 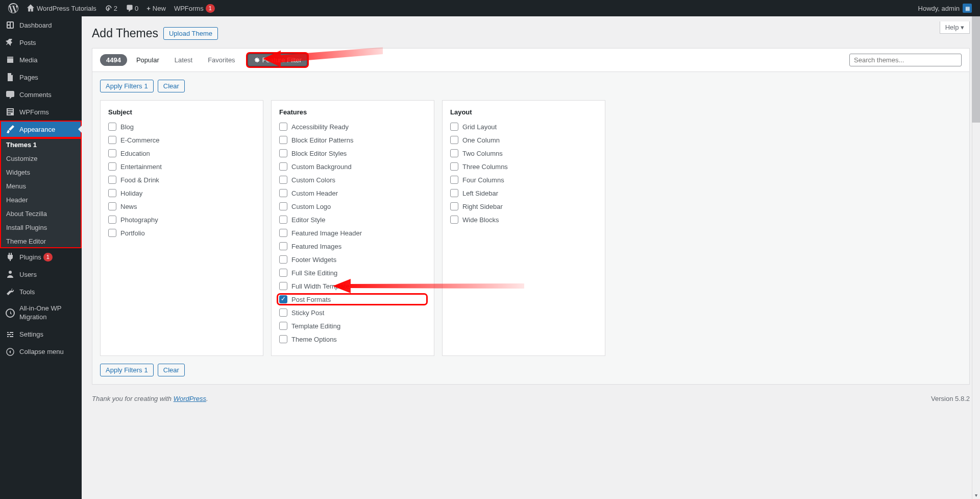 I want to click on filter-label: Grid Layout, so click(x=480, y=127).